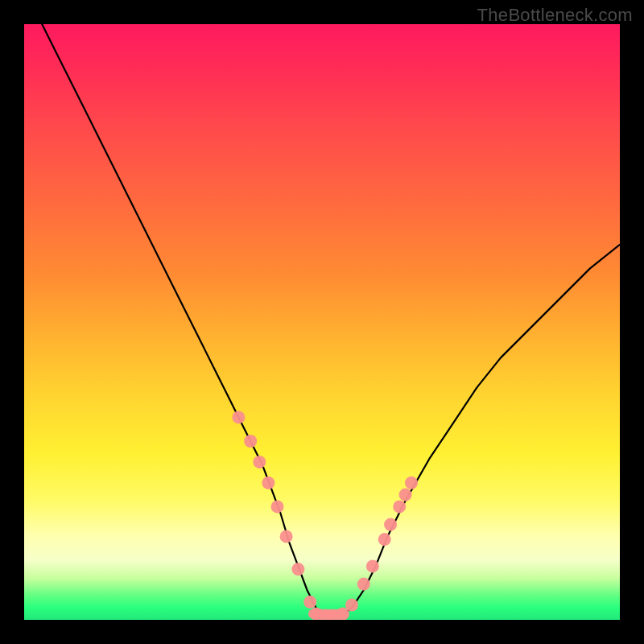 The height and width of the screenshot is (644, 644). I want to click on watermark-text: TheBottleneck.com, so click(555, 15).